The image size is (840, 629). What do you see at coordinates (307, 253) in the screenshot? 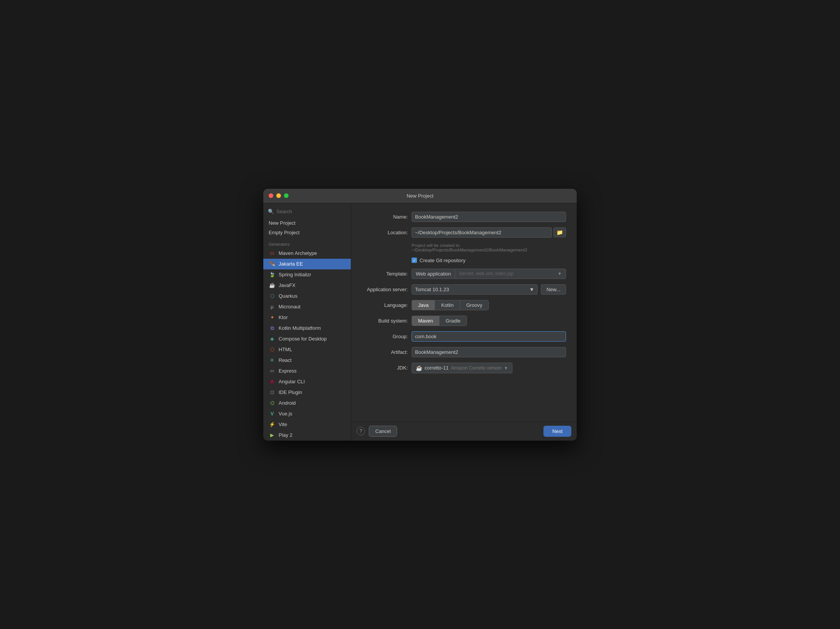
I see `sidebar-item-maven-archetype: m Maven Archetype` at bounding box center [307, 253].